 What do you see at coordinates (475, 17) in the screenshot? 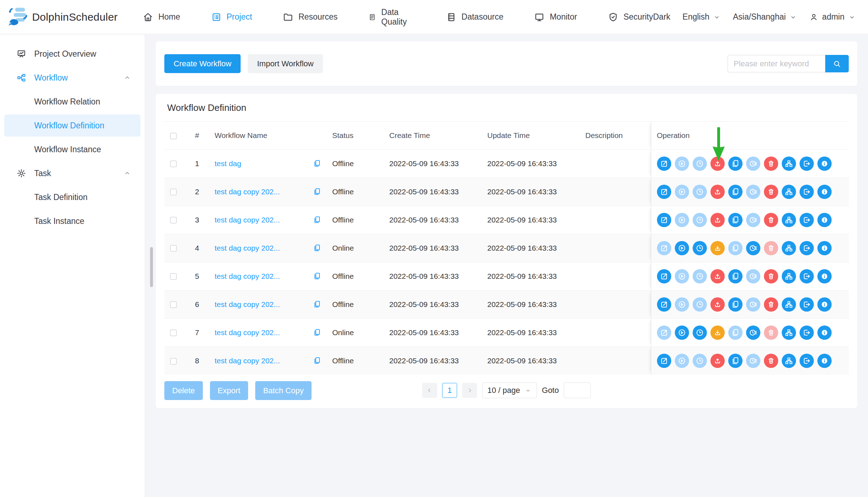
I see `nav-item-datasource: Datasource` at bounding box center [475, 17].